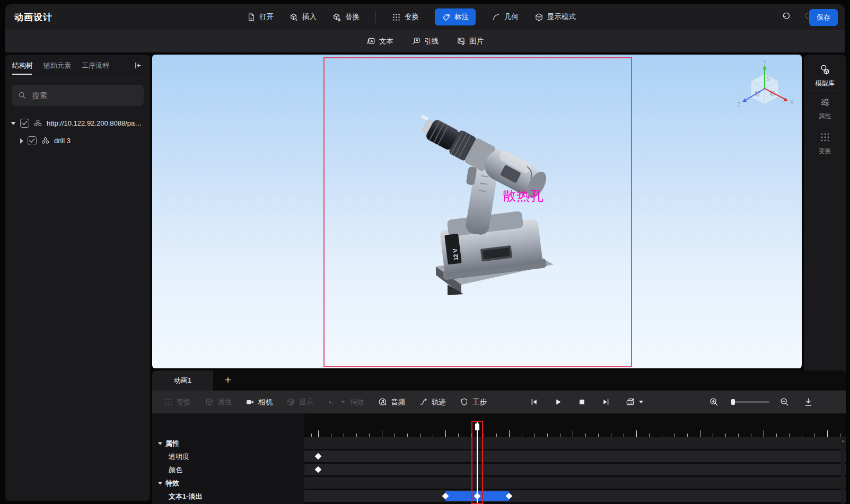 Image resolution: width=850 pixels, height=504 pixels. What do you see at coordinates (177, 402) in the screenshot?
I see `timeline-transform-button: 变换` at bounding box center [177, 402].